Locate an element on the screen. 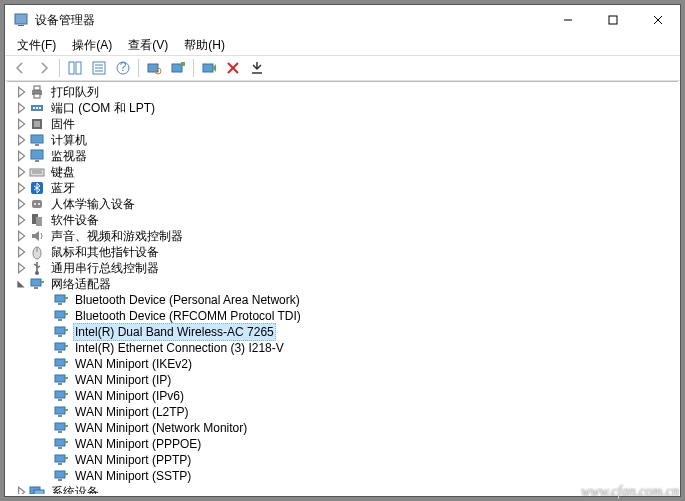 The height and width of the screenshot is (501, 685). update-driver-button is located at coordinates (178, 68).